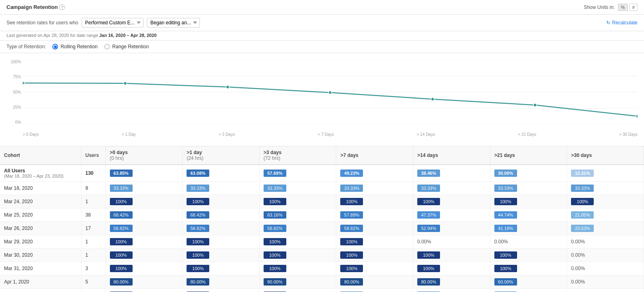 The width and height of the screenshot is (644, 292). I want to click on all-users-row: All Users(Mar 18, 2020 – Apr 23, 2020)13…, so click(322, 173).